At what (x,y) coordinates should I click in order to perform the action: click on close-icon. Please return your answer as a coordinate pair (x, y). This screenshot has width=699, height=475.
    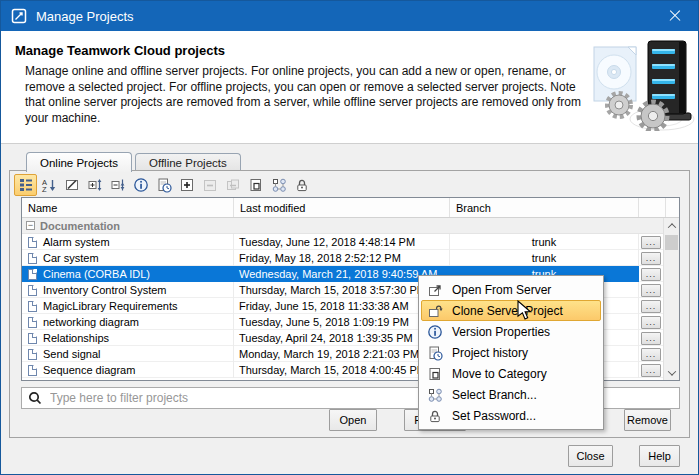
    Looking at the image, I should click on (675, 16).